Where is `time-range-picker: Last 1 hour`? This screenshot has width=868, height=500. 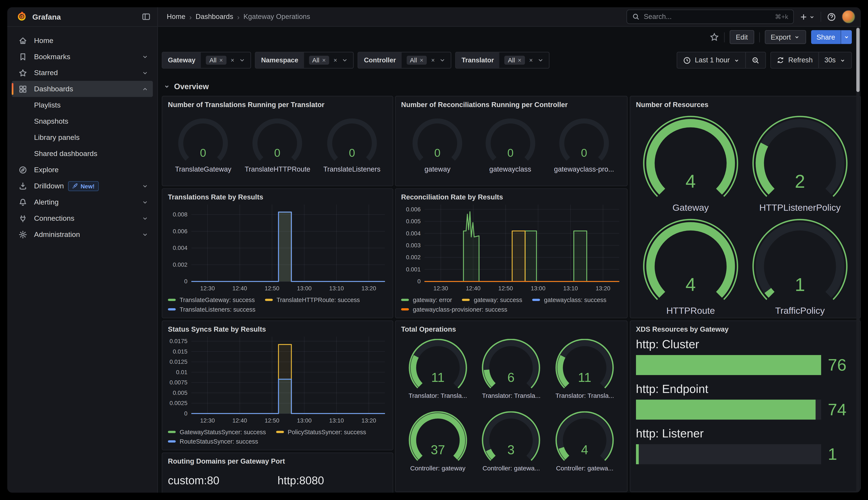 time-range-picker: Last 1 hour is located at coordinates (711, 60).